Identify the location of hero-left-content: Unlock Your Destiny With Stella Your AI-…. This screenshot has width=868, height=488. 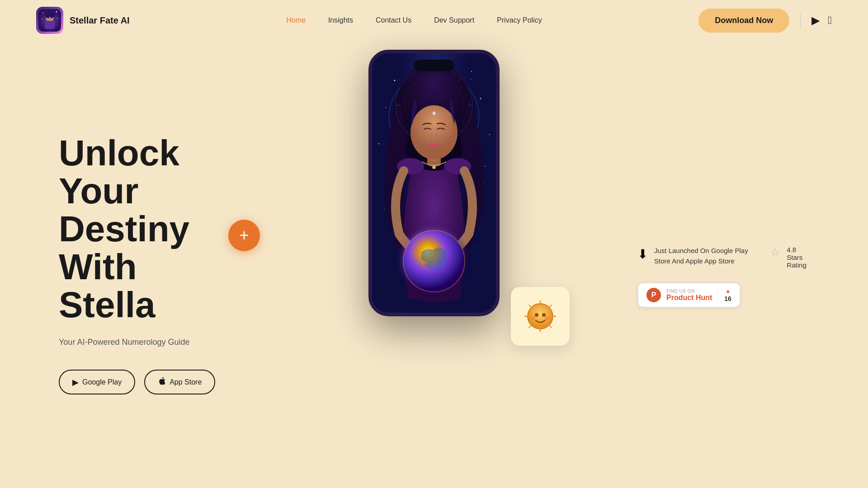
(156, 264).